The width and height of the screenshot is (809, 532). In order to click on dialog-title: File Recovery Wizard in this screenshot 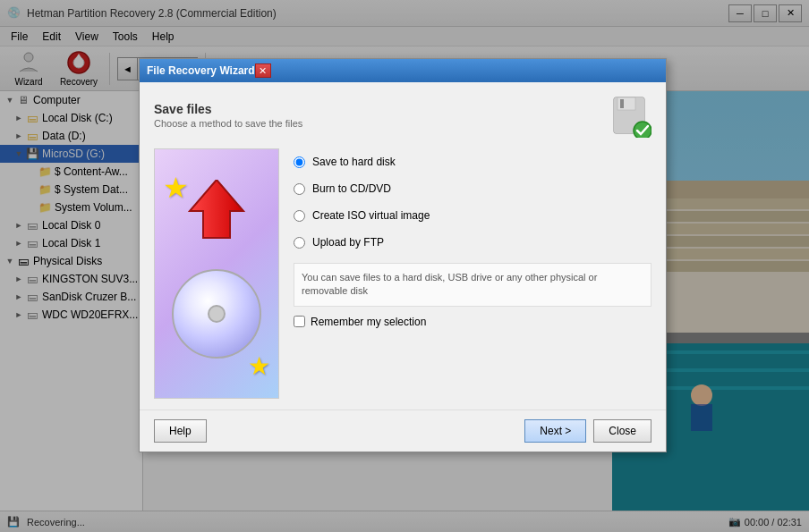, I will do `click(200, 71)`.